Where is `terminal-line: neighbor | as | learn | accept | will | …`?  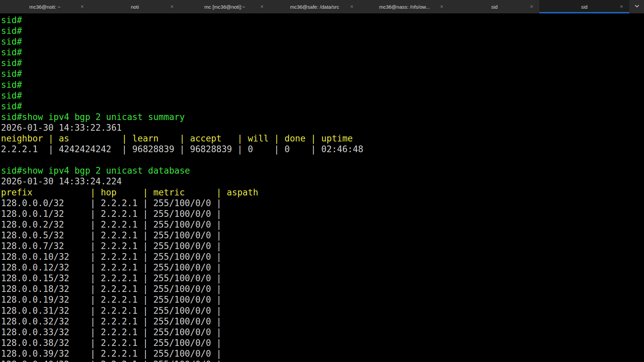
terminal-line: neighbor | as | learn | accept | will | … is located at coordinates (323, 138).